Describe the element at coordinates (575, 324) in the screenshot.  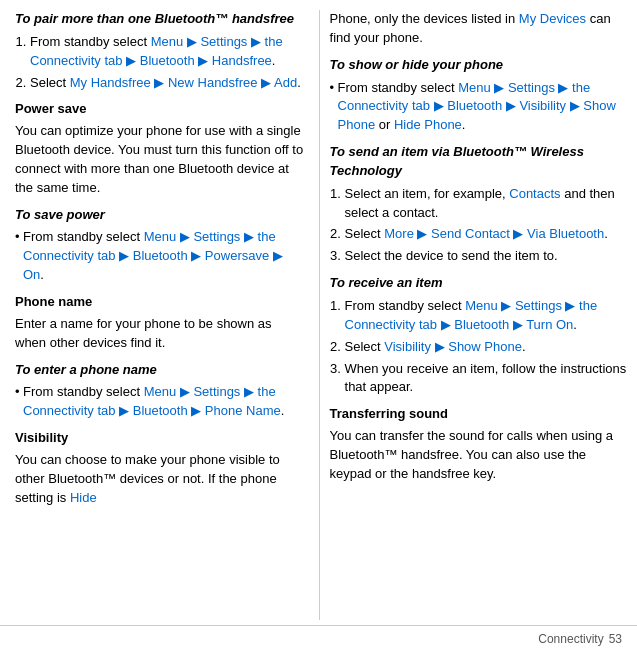
I see `step6-1-end: .` at that location.